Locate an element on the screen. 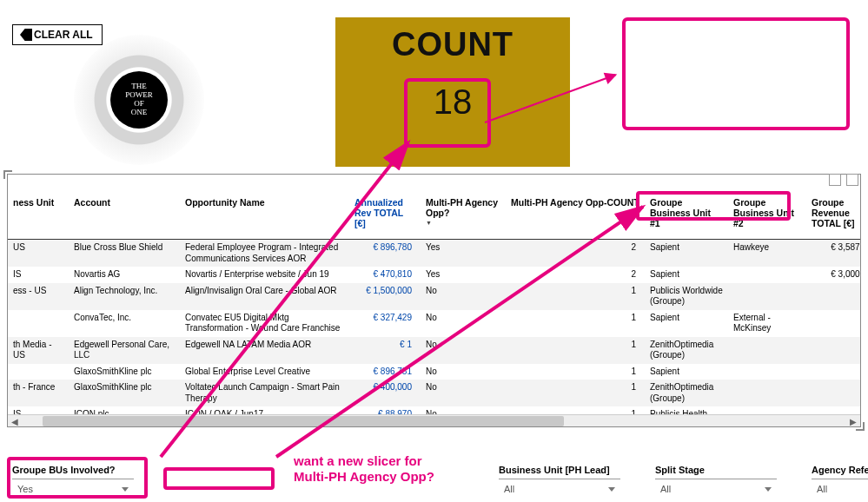 Image resolution: width=868 pixels, height=502 pixels. cell-opportunity: ICON / OAK / Jun17 is located at coordinates (264, 410).